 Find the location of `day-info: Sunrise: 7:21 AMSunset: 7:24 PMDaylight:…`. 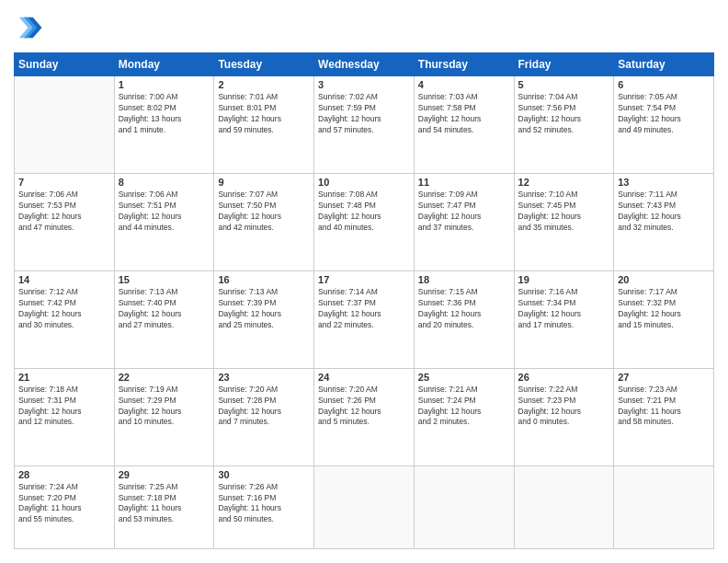

day-info: Sunrise: 7:21 AMSunset: 7:24 PMDaylight:… is located at coordinates (464, 407).